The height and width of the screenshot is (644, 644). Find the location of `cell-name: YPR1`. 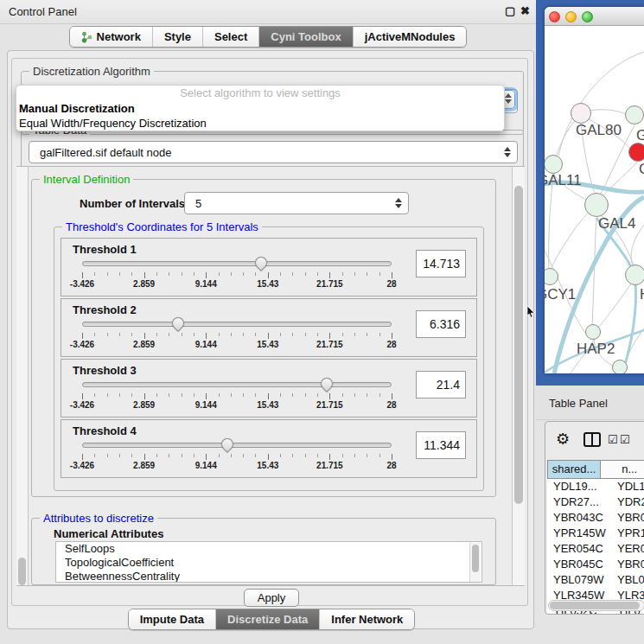

cell-name: YPR1 is located at coordinates (628, 533).